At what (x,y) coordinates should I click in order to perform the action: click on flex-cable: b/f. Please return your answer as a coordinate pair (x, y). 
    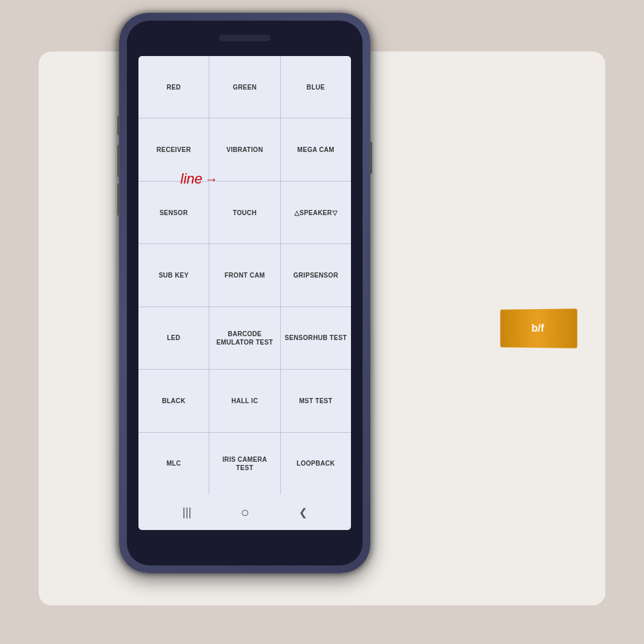
    Looking at the image, I should click on (539, 328).